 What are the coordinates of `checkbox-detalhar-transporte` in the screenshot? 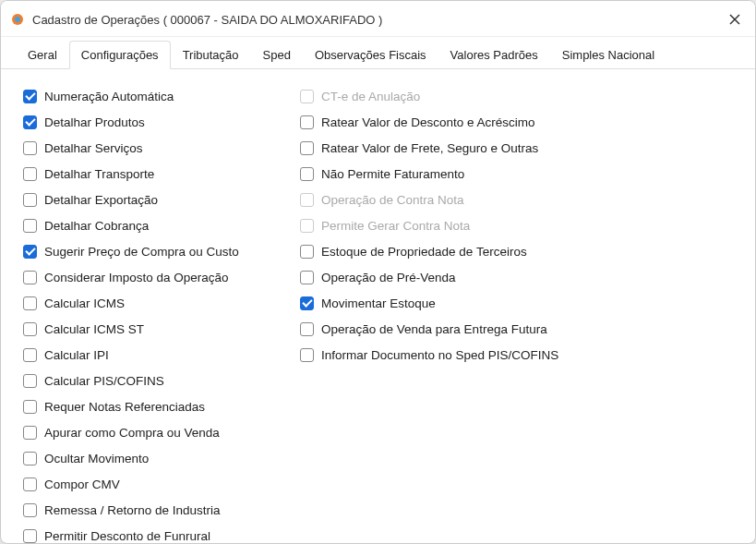 It's located at (30, 174).